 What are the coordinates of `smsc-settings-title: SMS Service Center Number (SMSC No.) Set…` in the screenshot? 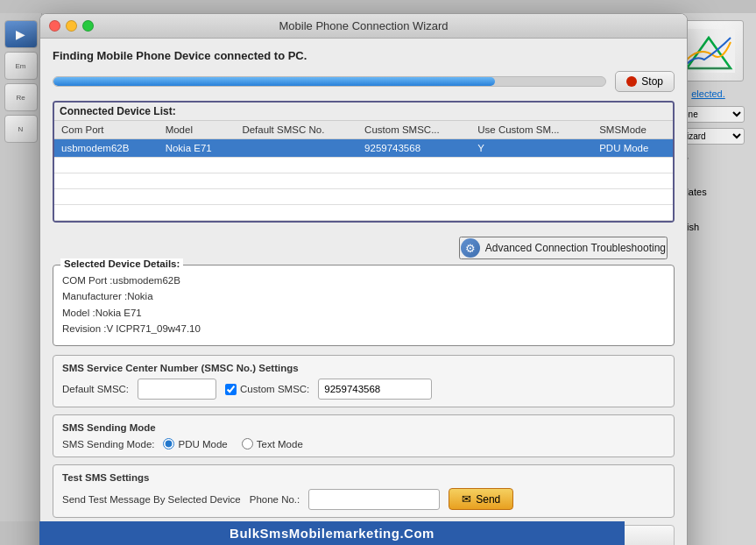 It's located at (364, 368).